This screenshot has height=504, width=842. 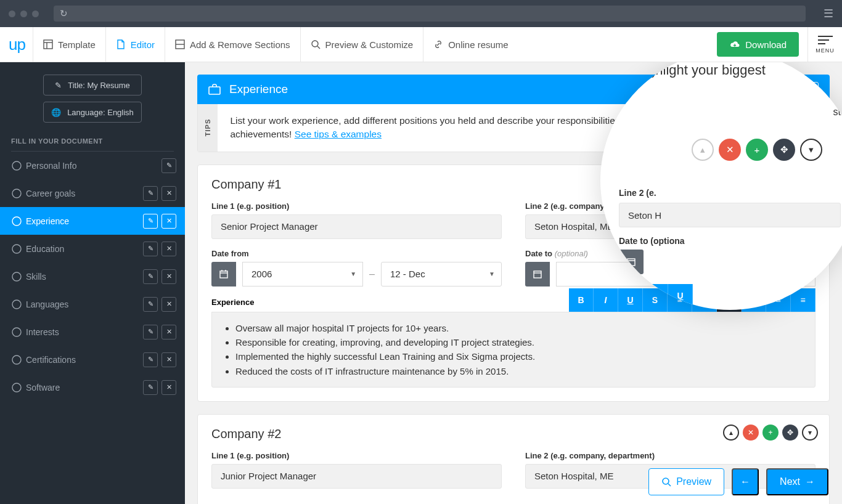 What do you see at coordinates (36, 14) in the screenshot?
I see `traffic-light-max` at bounding box center [36, 14].